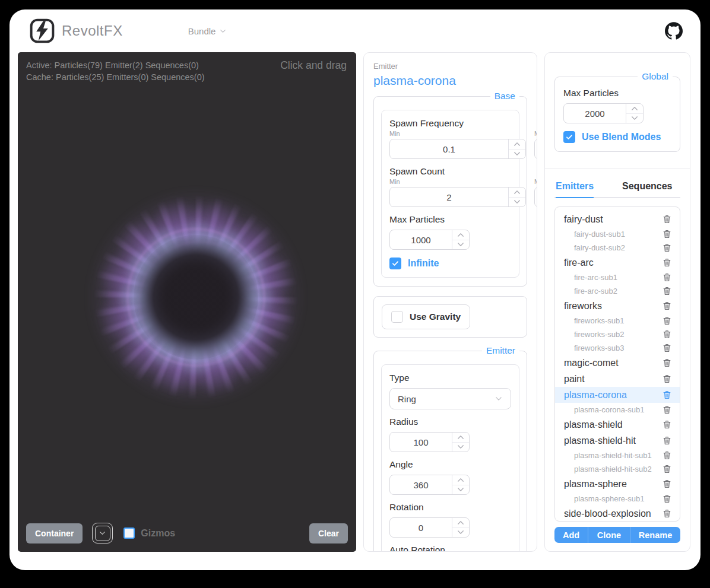  Describe the element at coordinates (450, 507) in the screenshot. I see `rotation-label: Rotation` at that location.